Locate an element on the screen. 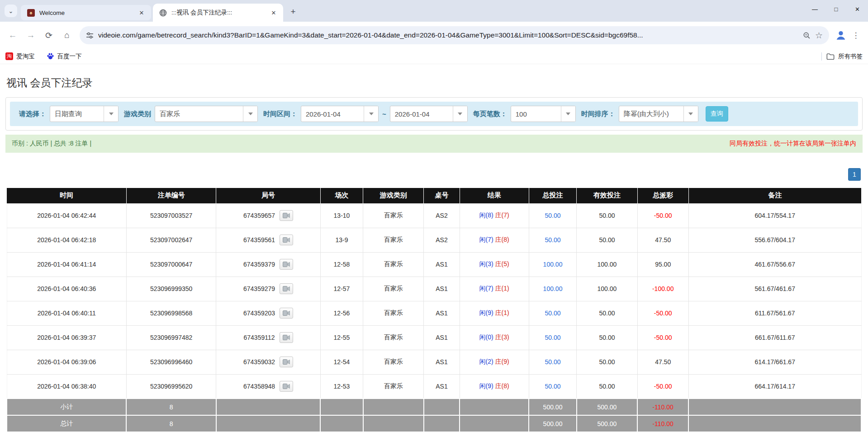 The width and height of the screenshot is (868, 441). bookmark-star-icon: ☆ is located at coordinates (819, 35).